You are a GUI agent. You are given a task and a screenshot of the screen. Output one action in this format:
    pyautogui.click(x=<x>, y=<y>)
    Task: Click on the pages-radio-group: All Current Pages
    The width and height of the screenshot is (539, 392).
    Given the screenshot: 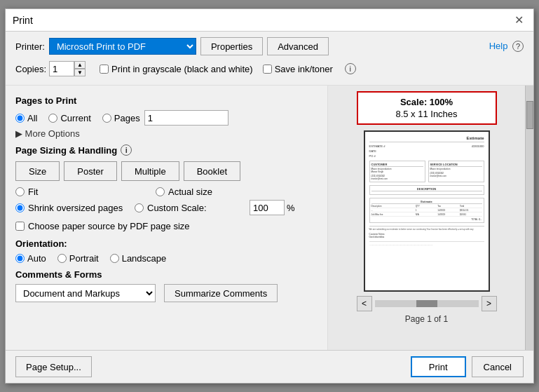 What is the action you would take?
    pyautogui.click(x=167, y=118)
    